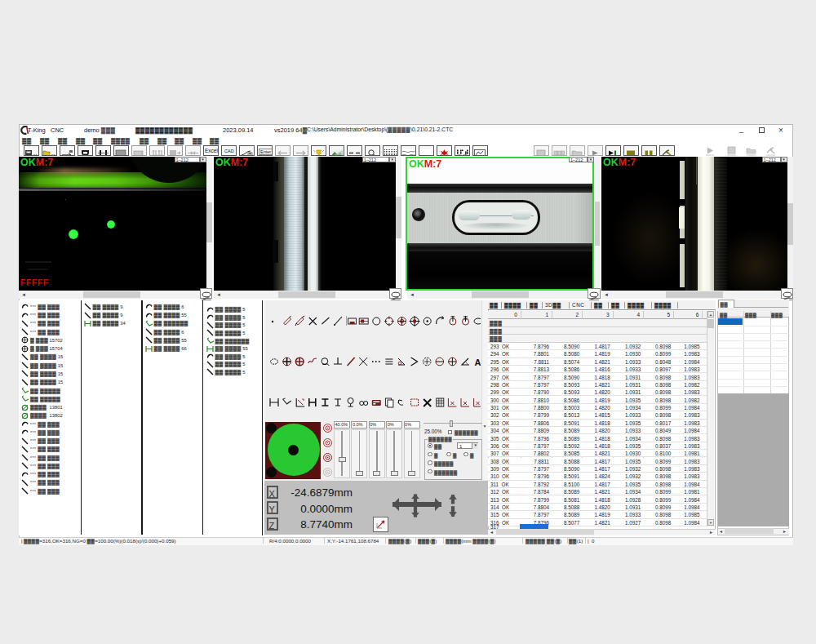 This screenshot has width=816, height=644. Describe the element at coordinates (250, 154) in the screenshot. I see `svg-text: B` at that location.